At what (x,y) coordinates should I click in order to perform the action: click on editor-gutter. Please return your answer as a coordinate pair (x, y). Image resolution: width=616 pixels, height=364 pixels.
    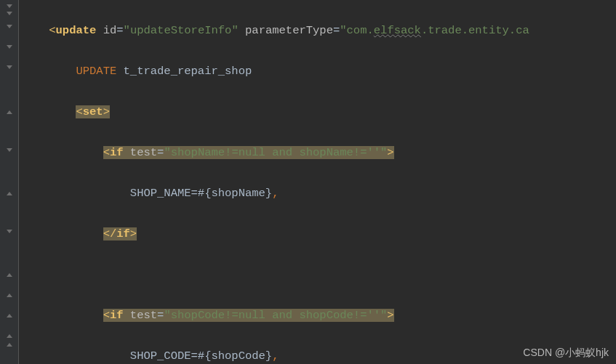
    Looking at the image, I should click on (9, 182).